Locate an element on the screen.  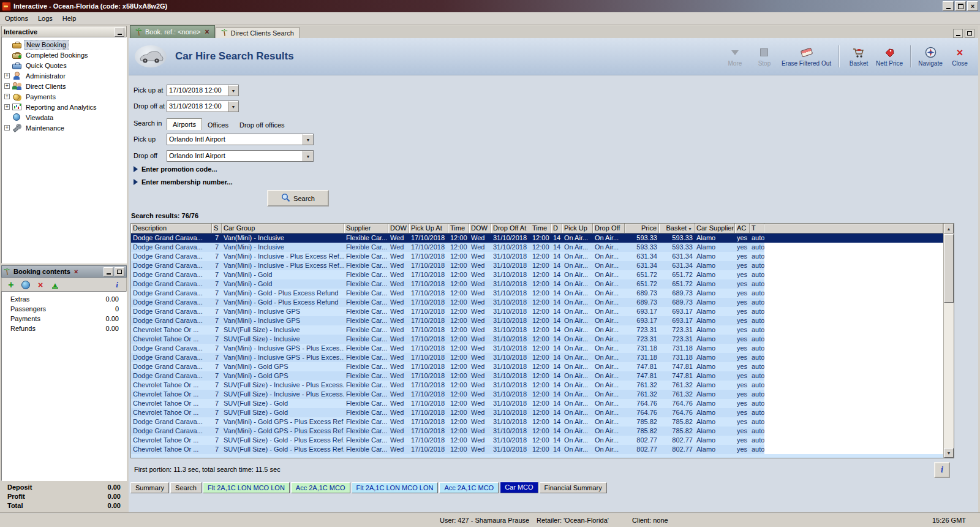
collapse-panel-icon is located at coordinates (119, 32).